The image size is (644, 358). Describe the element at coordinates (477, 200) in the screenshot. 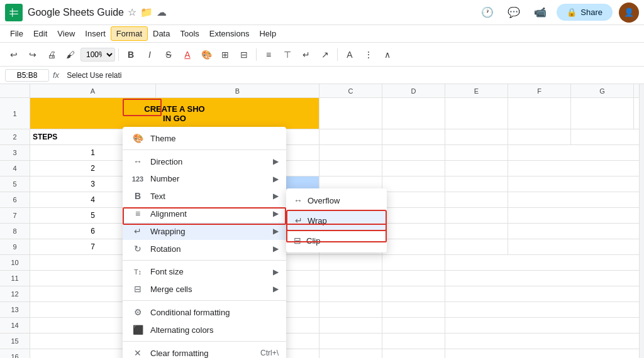

I see `cell-e6` at that location.